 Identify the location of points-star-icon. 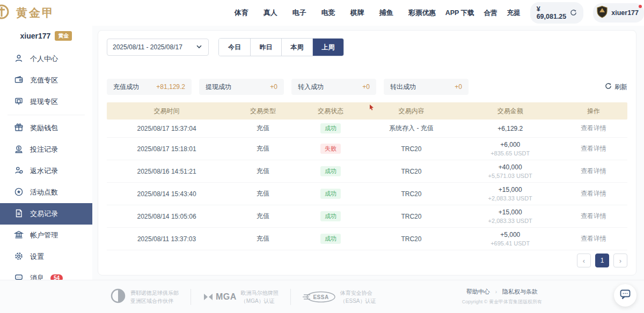
(19, 193).